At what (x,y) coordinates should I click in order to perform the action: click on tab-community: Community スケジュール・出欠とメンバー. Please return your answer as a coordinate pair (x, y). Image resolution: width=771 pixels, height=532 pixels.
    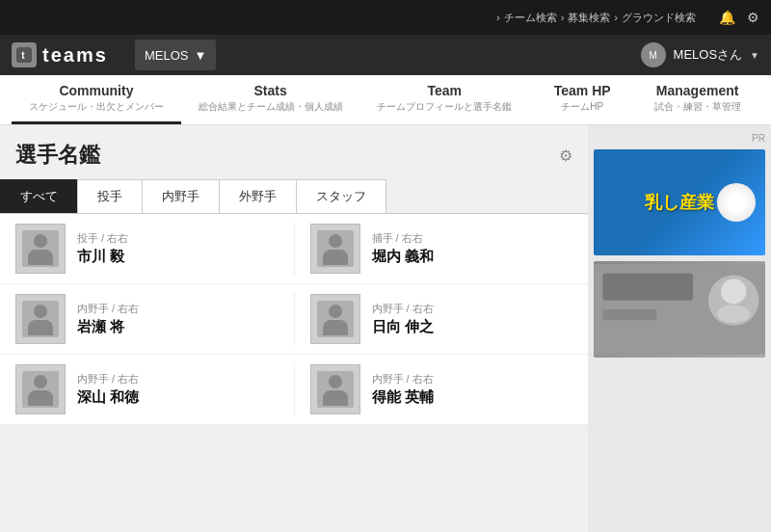
    Looking at the image, I should click on (96, 100).